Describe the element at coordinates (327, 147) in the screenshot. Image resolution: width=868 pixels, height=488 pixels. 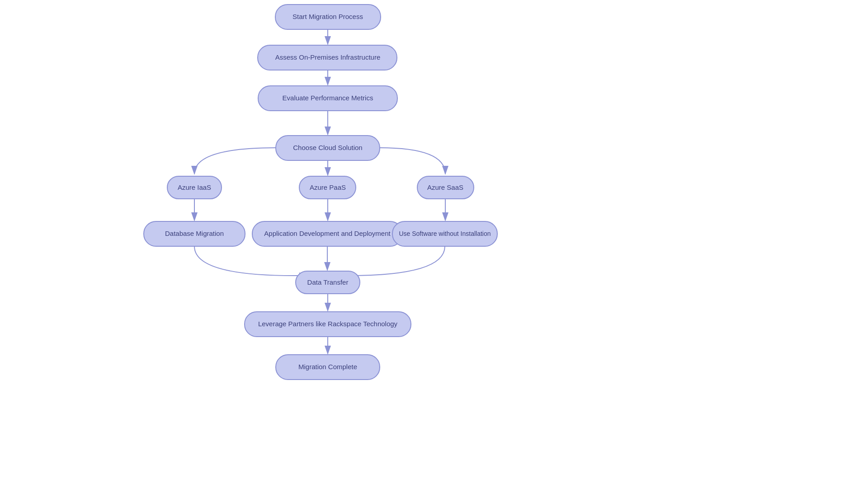
I see `choose-node-label: Choose Cloud Solution` at that location.